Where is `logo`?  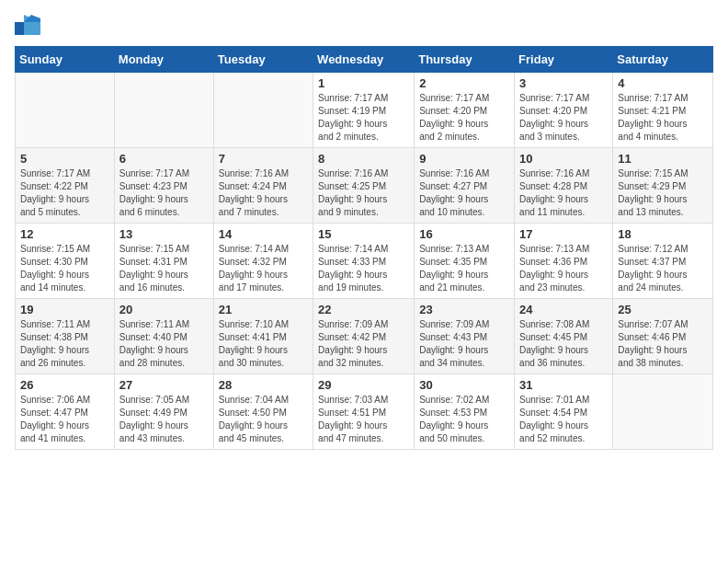 logo is located at coordinates (29, 25).